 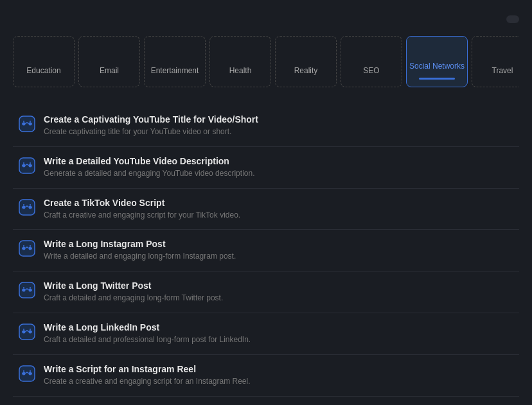 I want to click on template-content: Write a Long Instagram Post Write a deta…, so click(x=140, y=250).